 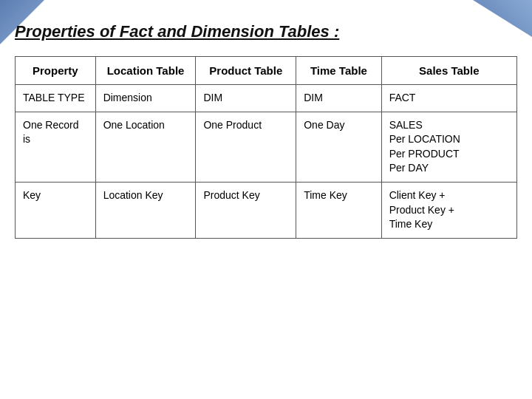 I want to click on table-row: KeyLocation KeyProduct KeyTime KeyClient…, so click(x=266, y=210).